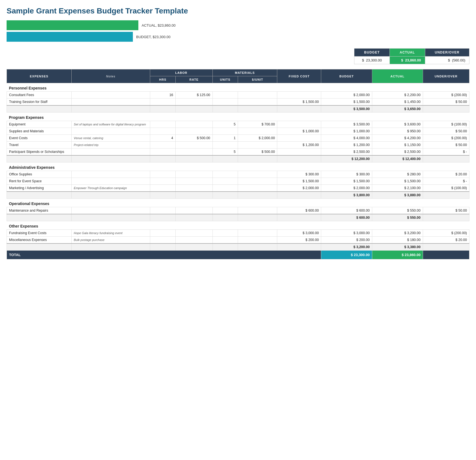 Image resolution: width=476 pixels, height=460 pixels. Describe the element at coordinates (238, 188) in the screenshot. I see `table-row: Marketing / AdvertisingEmpower Through E…` at that location.